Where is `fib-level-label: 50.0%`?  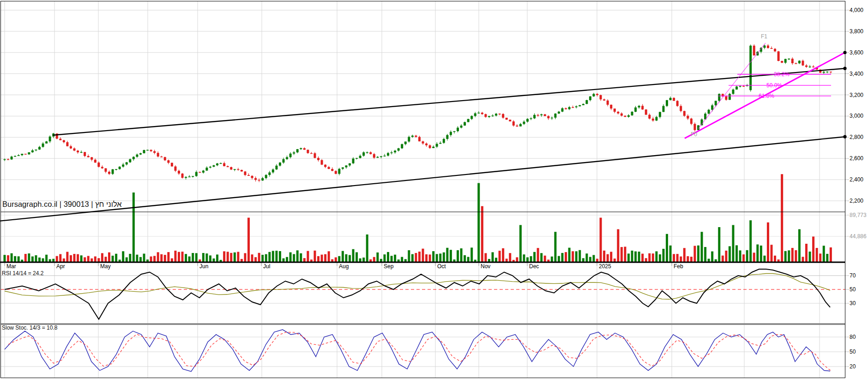
fib-level-label: 50.0% is located at coordinates (774, 86).